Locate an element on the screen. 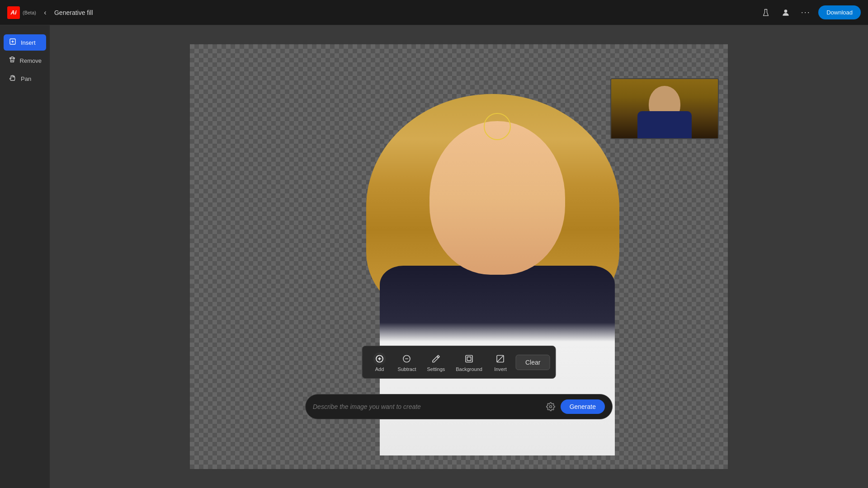 The width and height of the screenshot is (868, 488). sidebar-item-remove-label: Remove is located at coordinates (31, 61).